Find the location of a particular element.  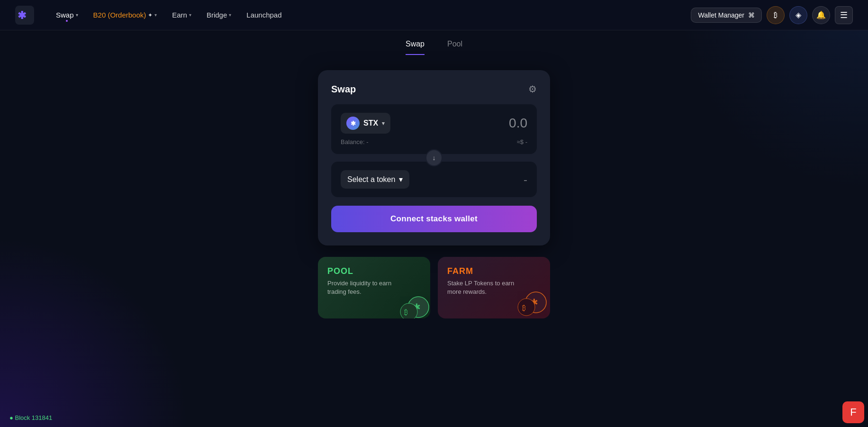

status-bar: ● Block 131841 is located at coordinates (31, 418).